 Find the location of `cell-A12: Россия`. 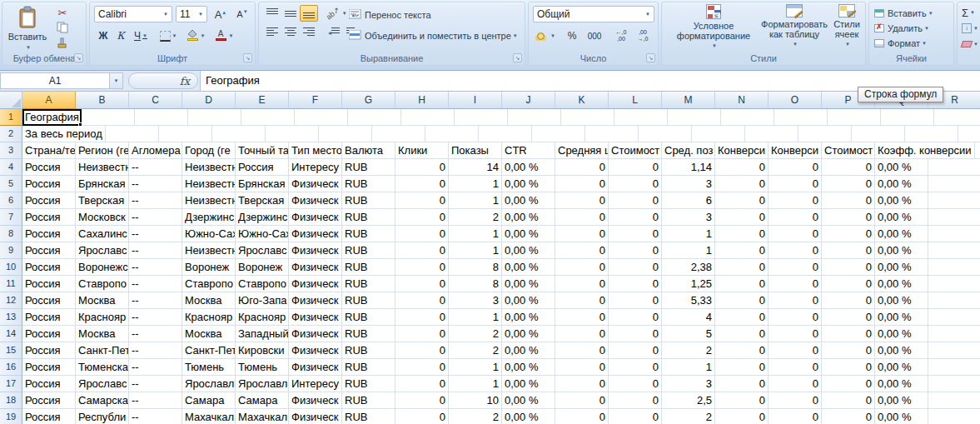

cell-A12: Россия is located at coordinates (49, 301).